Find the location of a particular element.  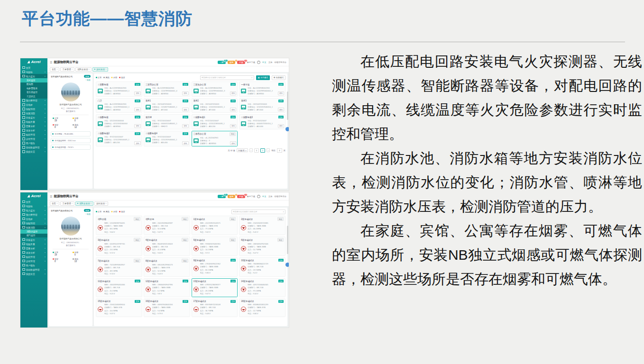

device-card: 三层西办公室正常别名：Acr12269580002301仪表地址：1224789… is located at coordinates (167, 89).